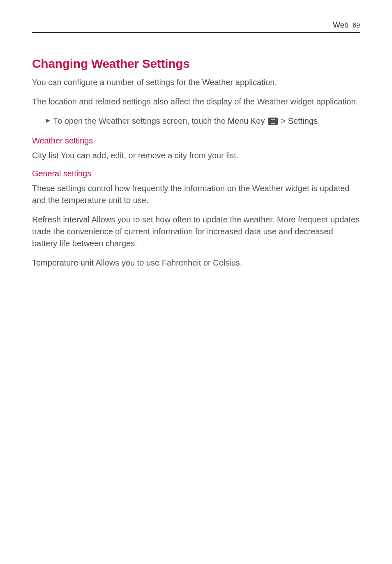  What do you see at coordinates (247, 121) in the screenshot?
I see `bullet-bold-menu-key: Menu Key` at bounding box center [247, 121].